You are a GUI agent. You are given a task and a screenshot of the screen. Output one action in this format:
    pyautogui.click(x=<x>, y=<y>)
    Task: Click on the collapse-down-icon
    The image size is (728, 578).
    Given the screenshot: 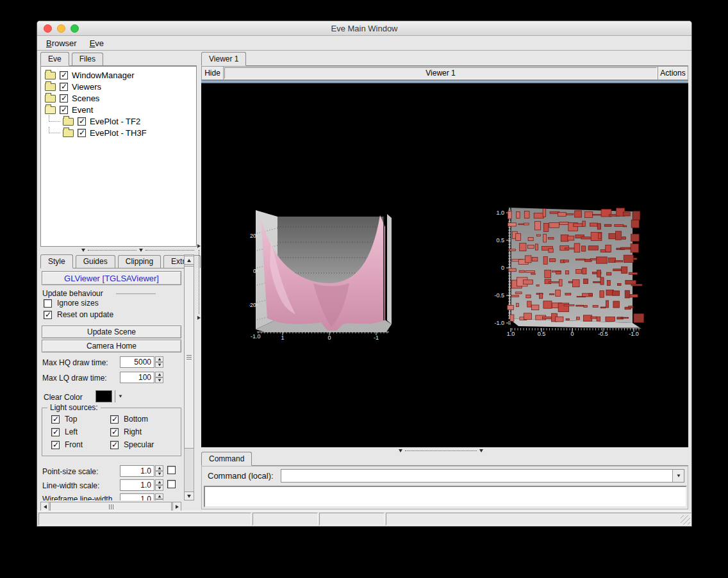 What is the action you would take?
    pyautogui.click(x=141, y=250)
    